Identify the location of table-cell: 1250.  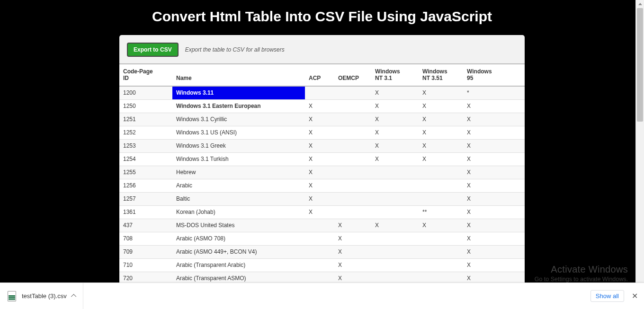
(146, 106).